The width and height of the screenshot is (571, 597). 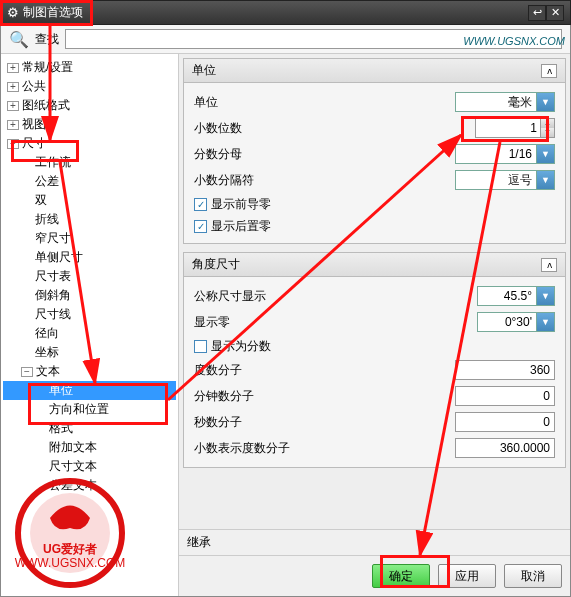 I want to click on tree-node-units: 单位, so click(x=90, y=390).